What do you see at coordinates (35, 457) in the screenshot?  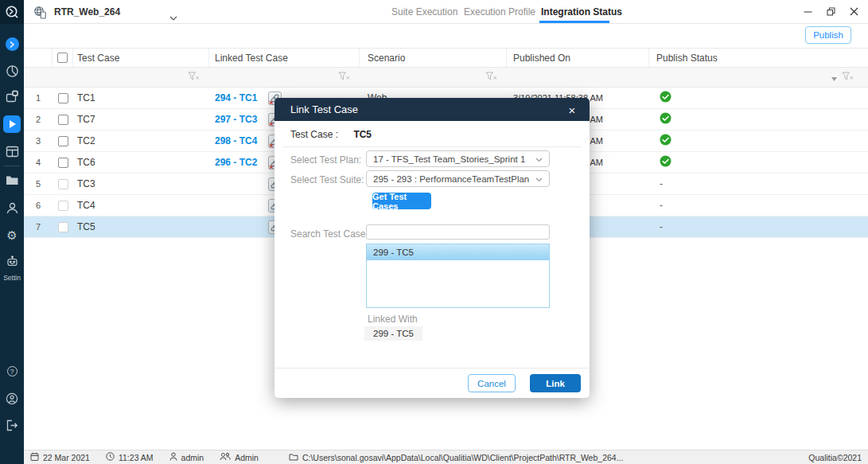 I see `calendar-icon` at bounding box center [35, 457].